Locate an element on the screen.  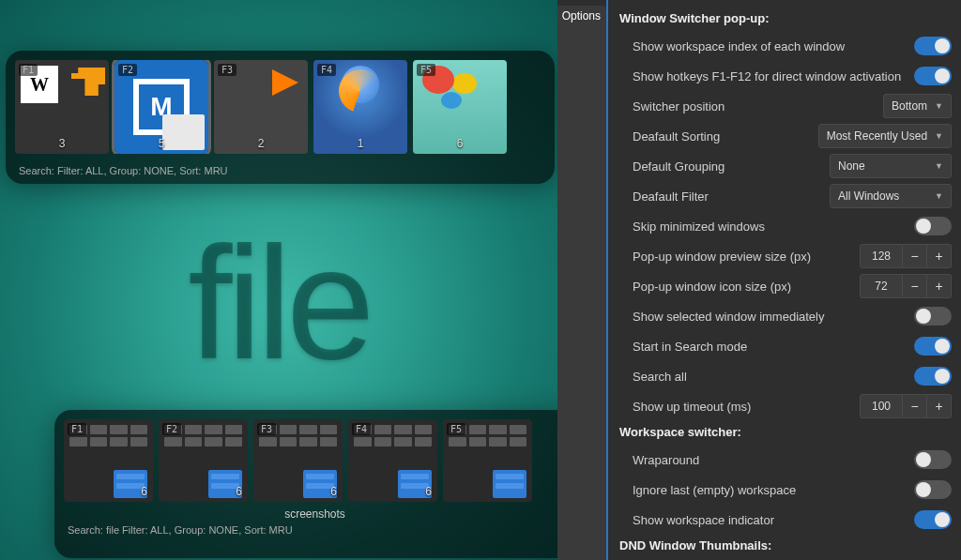
toggle-search-all is located at coordinates (933, 376).